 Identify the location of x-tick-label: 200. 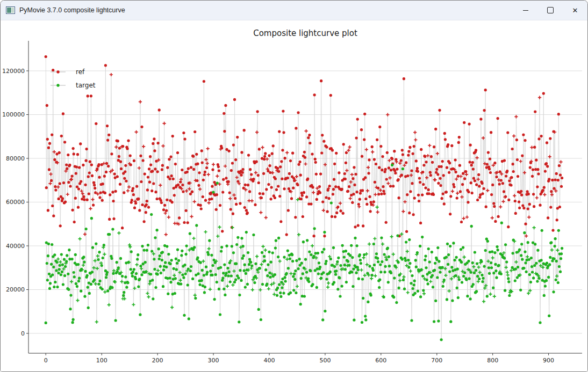
(158, 361).